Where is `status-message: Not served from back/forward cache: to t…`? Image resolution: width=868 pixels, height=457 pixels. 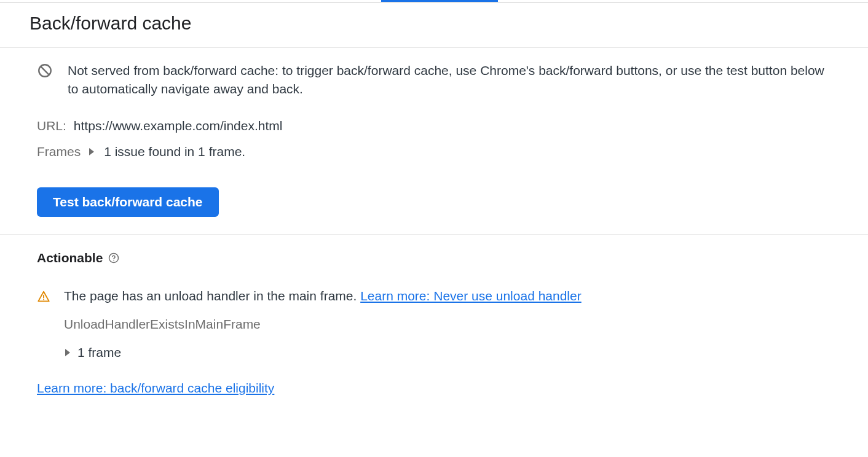 status-message: Not served from back/forward cache: to t… is located at coordinates (449, 80).